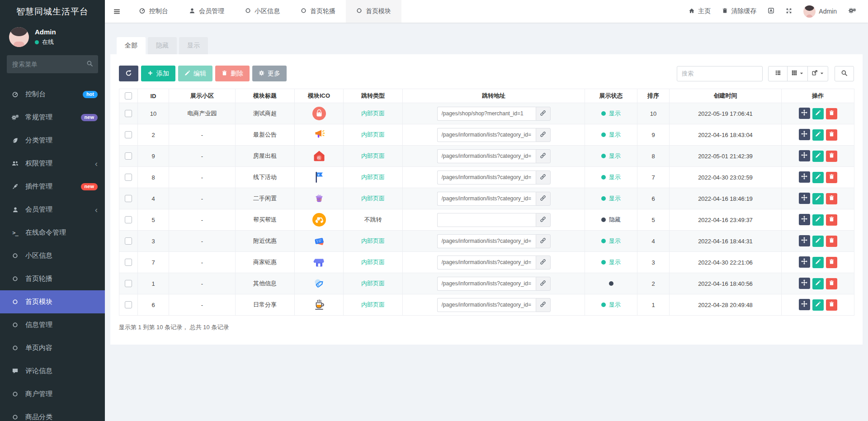 The image size is (868, 421). I want to click on select-all-checkbox, so click(128, 96).